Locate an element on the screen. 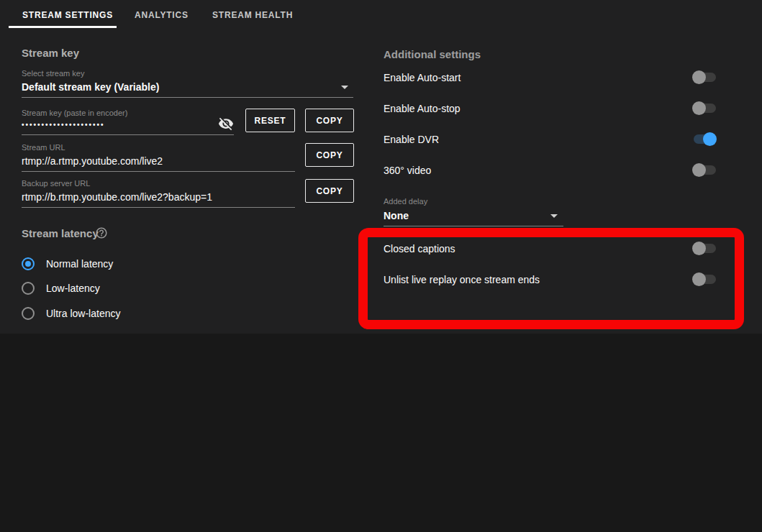 The image size is (762, 532). tab-analytics: ANALYTICS is located at coordinates (161, 15).